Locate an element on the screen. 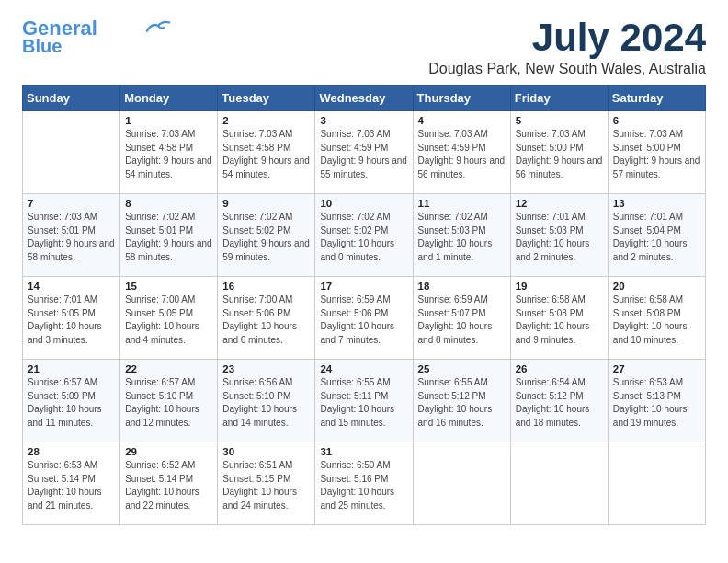 This screenshot has height=563, width=728. day-info: Sunrise: 6:57 AMSunset: 5:10 PMDaylight:… is located at coordinates (169, 403).